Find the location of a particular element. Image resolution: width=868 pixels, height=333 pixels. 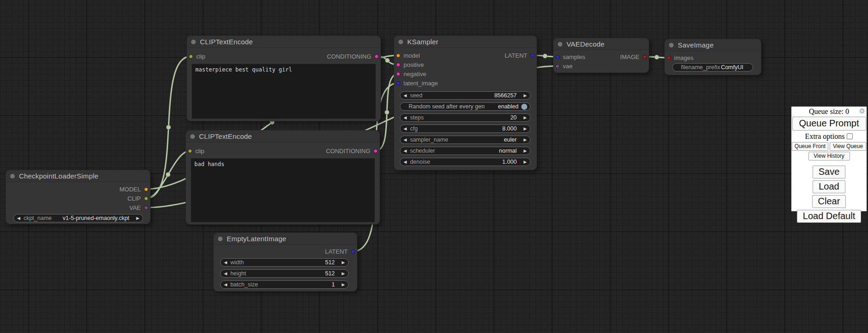

load-default-button: Load Default is located at coordinates (829, 216).